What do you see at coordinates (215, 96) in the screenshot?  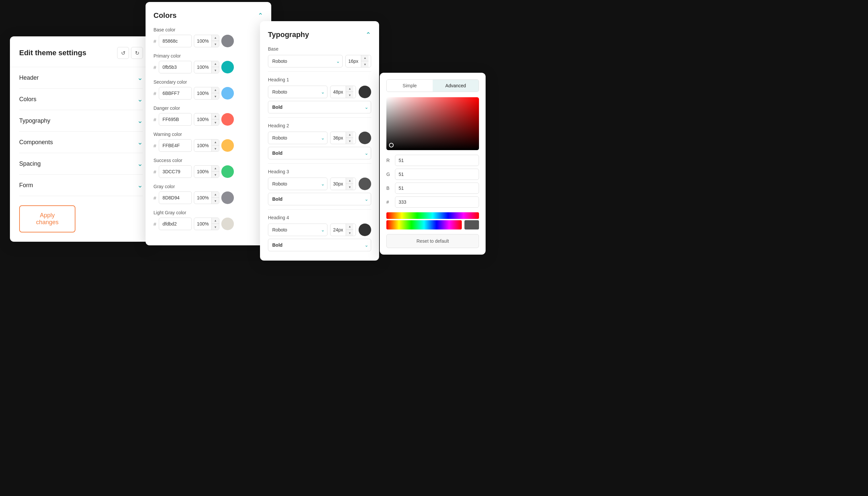 I see `spinner-down-secondary: ▼` at bounding box center [215, 96].